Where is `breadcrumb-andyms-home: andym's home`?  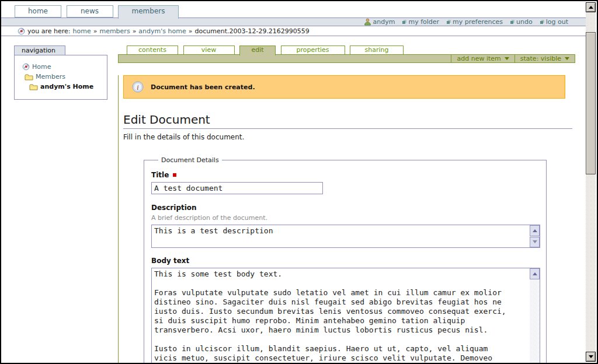
breadcrumb-andyms-home: andym's home is located at coordinates (162, 32).